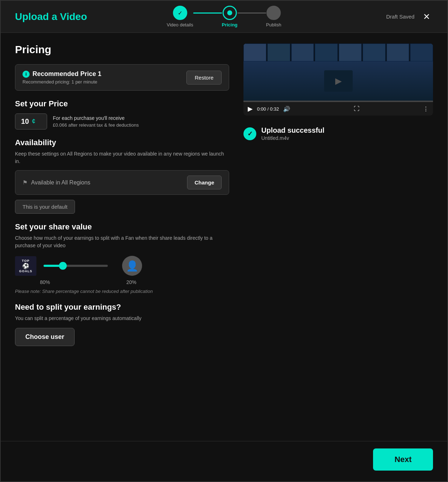 The height and width of the screenshot is (482, 448). What do you see at coordinates (204, 183) in the screenshot?
I see `change-button: Change` at bounding box center [204, 183].